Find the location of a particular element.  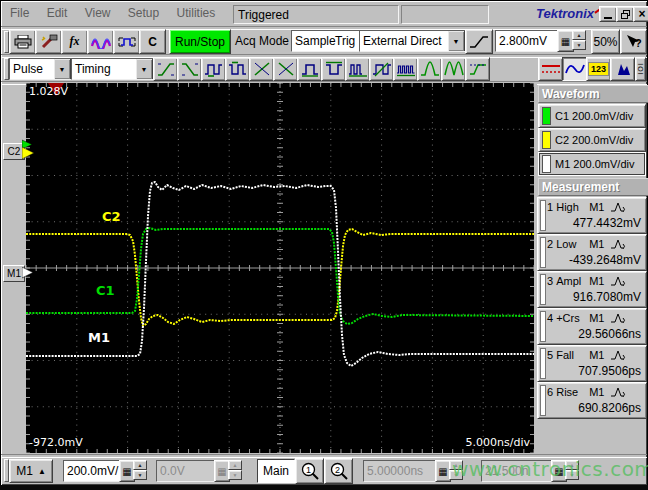

keypad-icon: ▦ is located at coordinates (126, 472).